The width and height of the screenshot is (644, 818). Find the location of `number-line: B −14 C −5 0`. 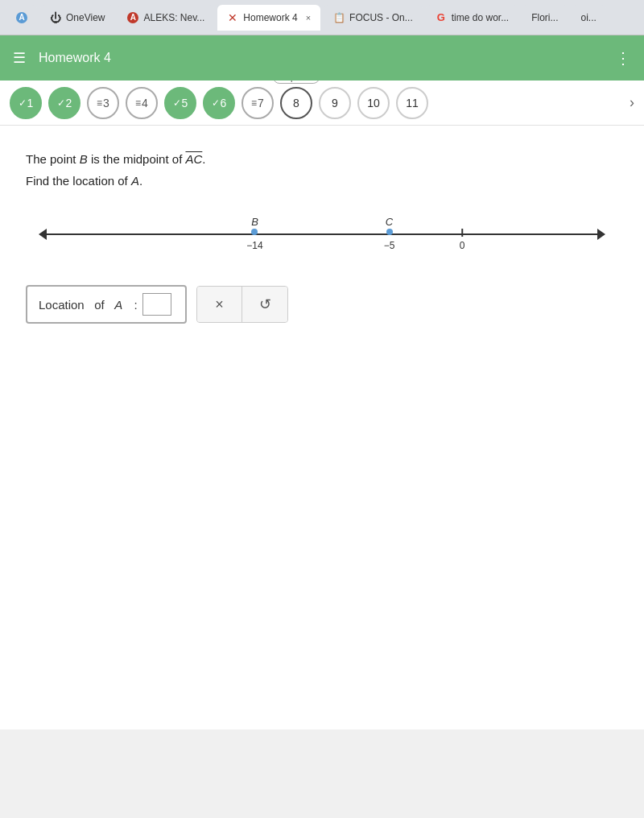

number-line: B −14 C −5 0 is located at coordinates (322, 235).